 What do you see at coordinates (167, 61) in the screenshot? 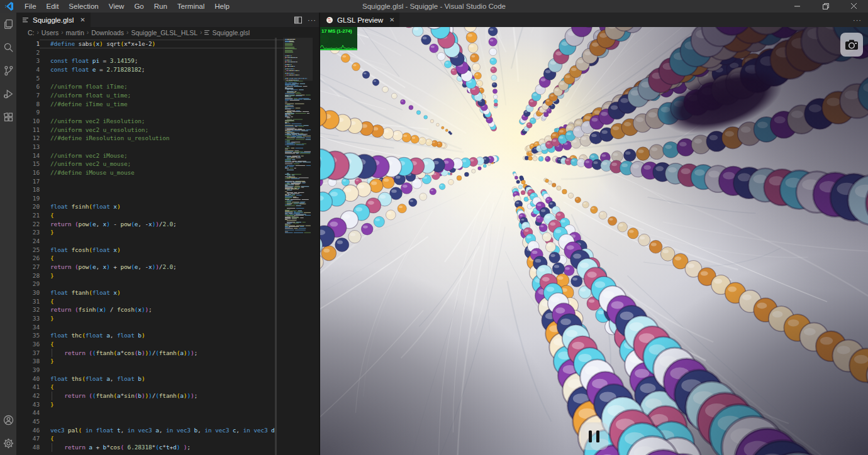
I see `code-line: 3const float pi = 3.14159;` at bounding box center [167, 61].